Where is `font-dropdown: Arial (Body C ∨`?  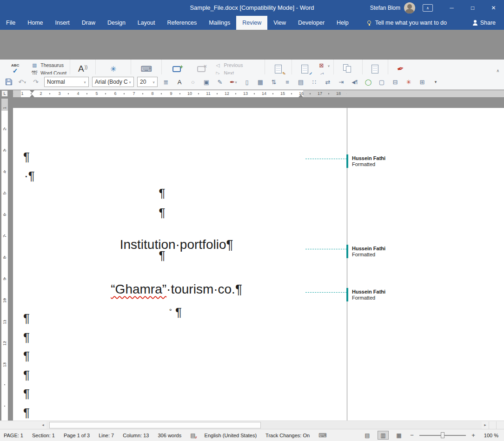 font-dropdown: Arial (Body C ∨ is located at coordinates (113, 82).